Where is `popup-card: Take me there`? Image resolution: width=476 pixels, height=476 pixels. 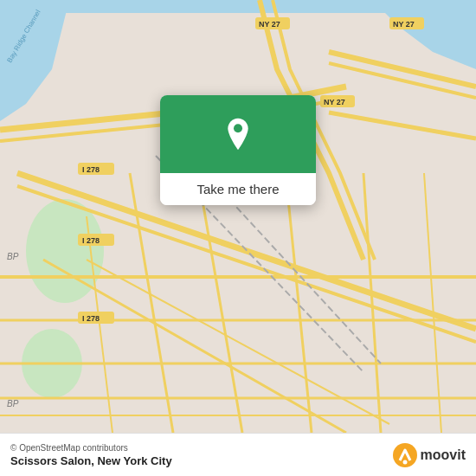 popup-card: Take me there is located at coordinates (238, 151).